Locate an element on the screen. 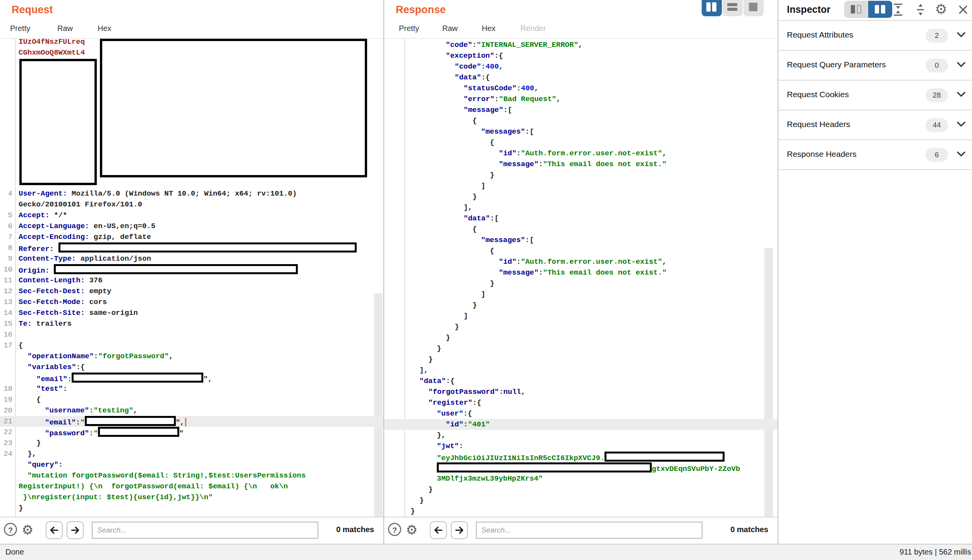 The width and height of the screenshot is (972, 560). code-line: 7Accept-Encoding: gzip, deflate is located at coordinates (192, 237).